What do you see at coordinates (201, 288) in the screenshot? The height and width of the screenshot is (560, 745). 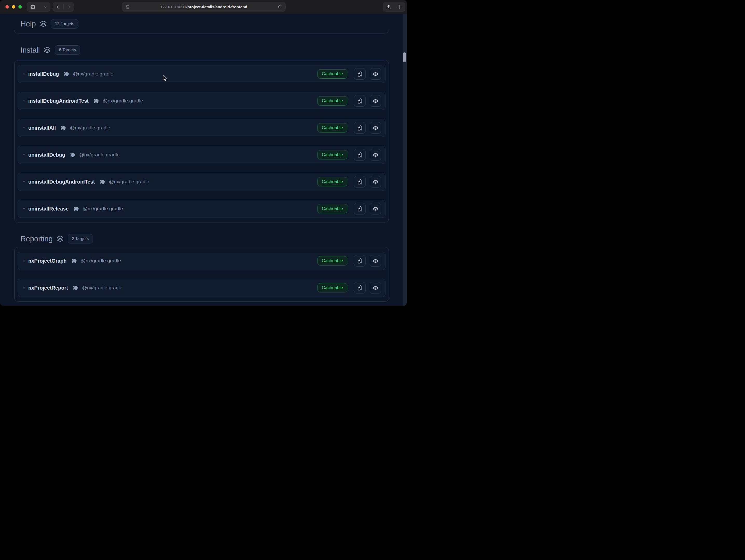 I see `target-row: nxProjectReport @nx/gradle:gradle Cachea…` at bounding box center [201, 288].